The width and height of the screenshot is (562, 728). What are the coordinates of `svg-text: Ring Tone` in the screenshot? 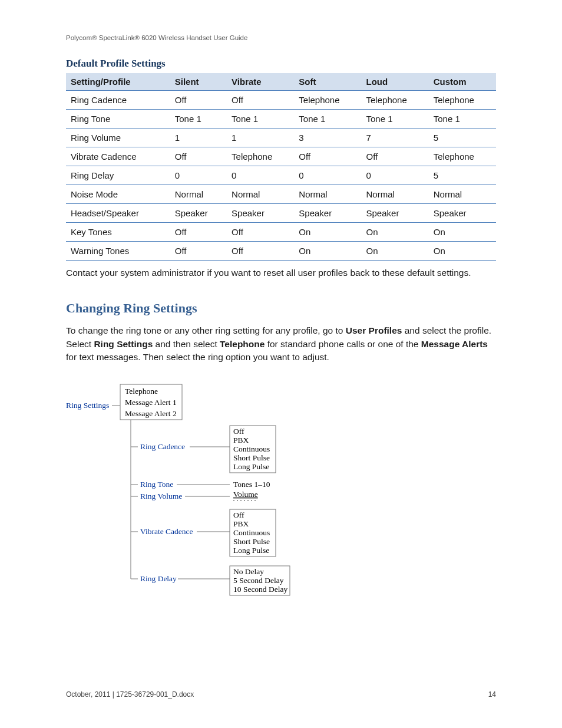 It's located at (157, 485).